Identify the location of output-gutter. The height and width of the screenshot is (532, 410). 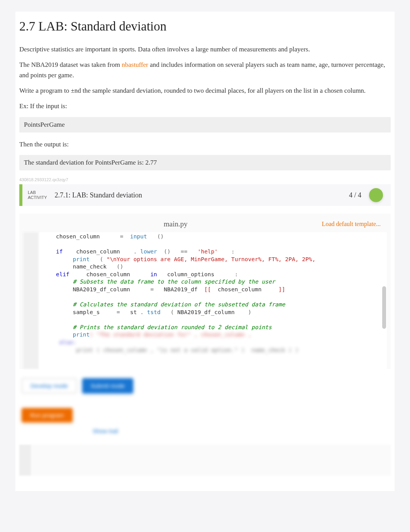
(25, 460).